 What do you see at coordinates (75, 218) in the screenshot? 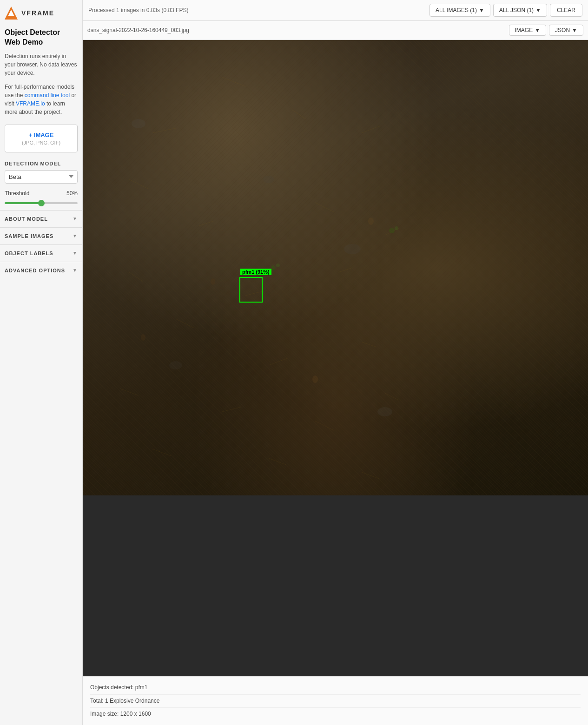
I see `about-model-chevron-icon: ▼` at bounding box center [75, 218].